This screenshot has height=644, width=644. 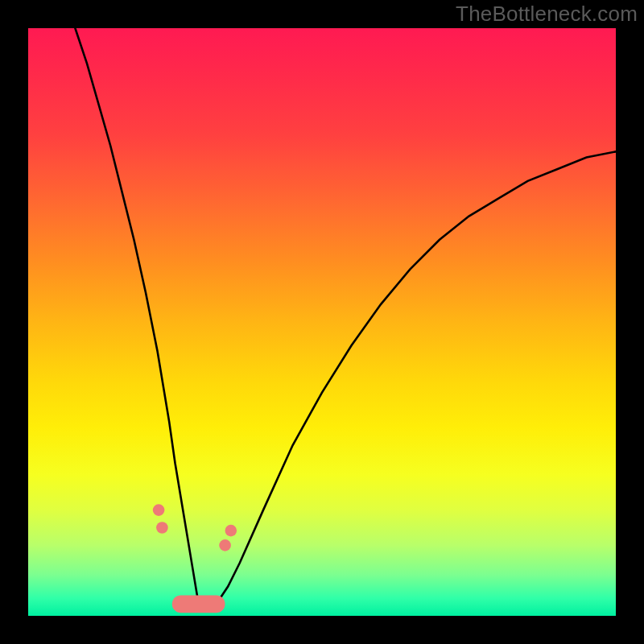 What do you see at coordinates (547, 14) in the screenshot?
I see `watermark-text: TheBottleneck.com` at bounding box center [547, 14].